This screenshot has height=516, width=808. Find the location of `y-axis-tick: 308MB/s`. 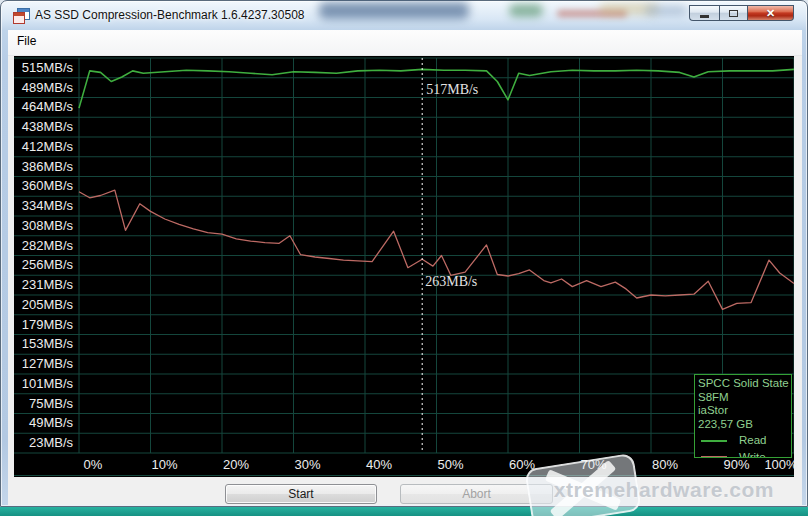

y-axis-tick: 308MB/s is located at coordinates (44, 226).